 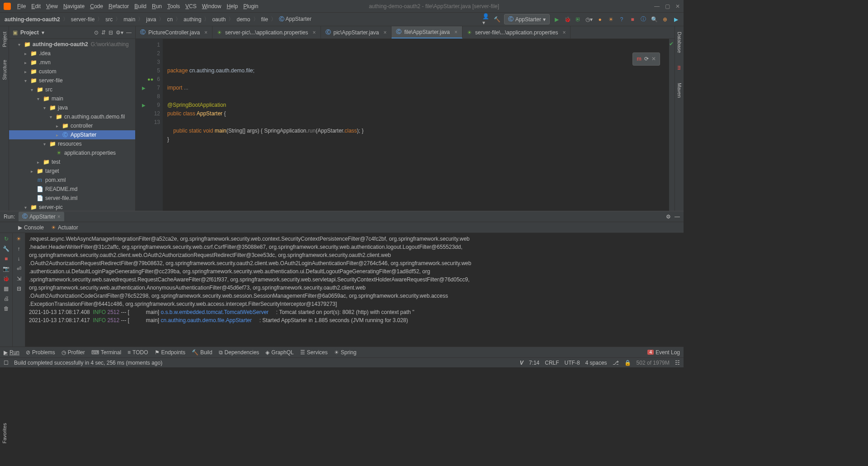 I want to click on bottom-tab-todo: ≡TODO, so click(x=137, y=352).